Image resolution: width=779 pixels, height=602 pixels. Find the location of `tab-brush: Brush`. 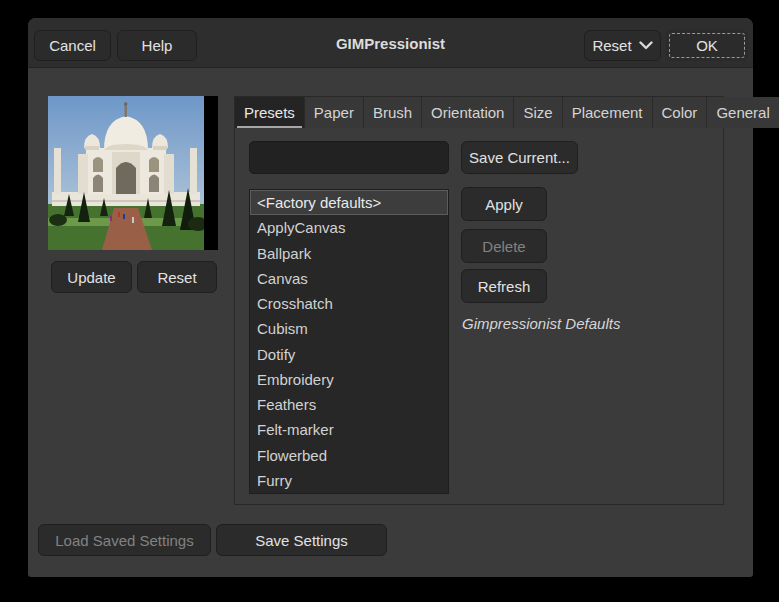

tab-brush: Brush is located at coordinates (393, 112).